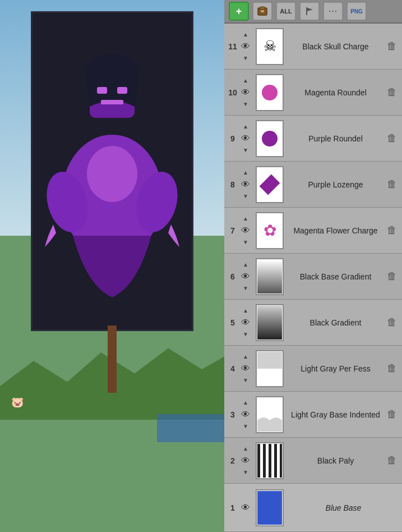  Describe the element at coordinates (233, 47) in the screenshot. I see `layer-number-11: 11` at that location.